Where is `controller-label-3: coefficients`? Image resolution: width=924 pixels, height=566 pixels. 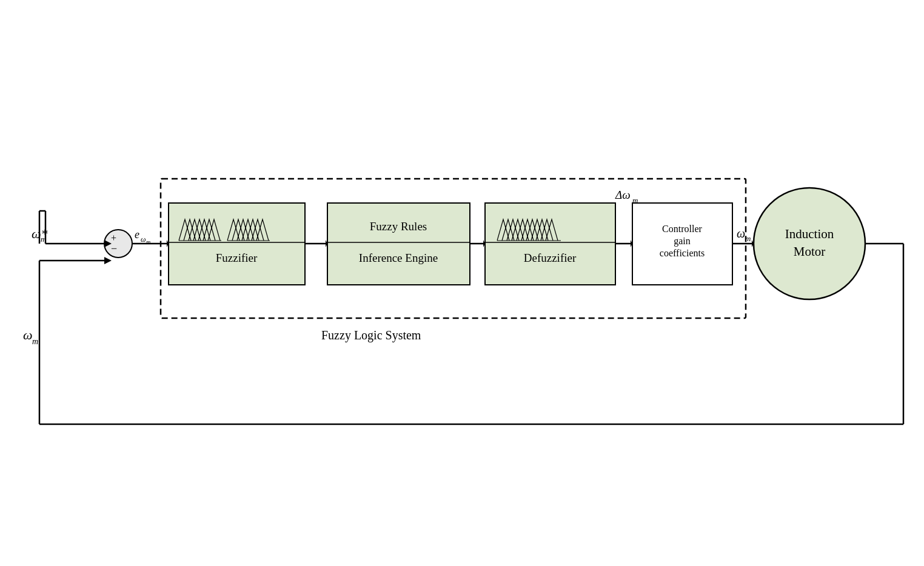
controller-label-3: coefficients is located at coordinates (682, 253).